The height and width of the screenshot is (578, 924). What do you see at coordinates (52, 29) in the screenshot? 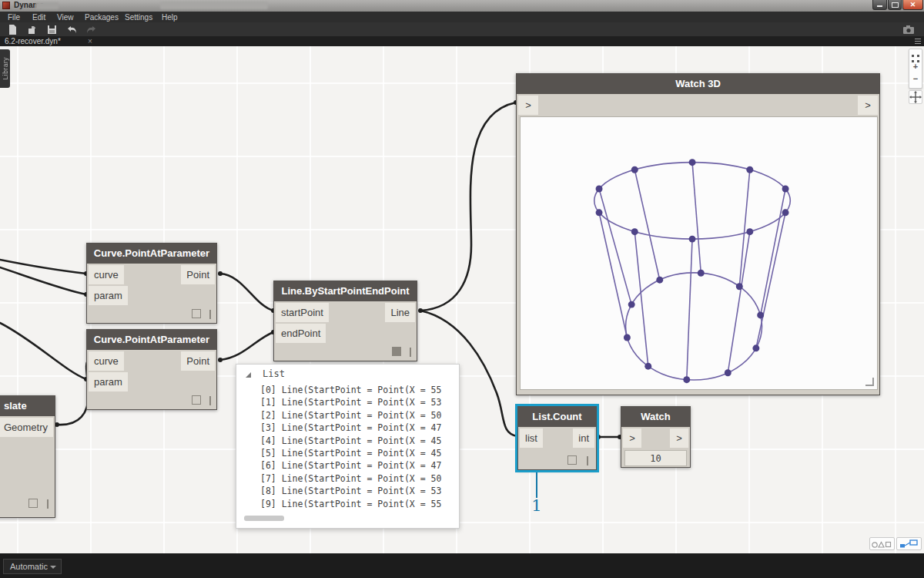
I see `save-button` at bounding box center [52, 29].